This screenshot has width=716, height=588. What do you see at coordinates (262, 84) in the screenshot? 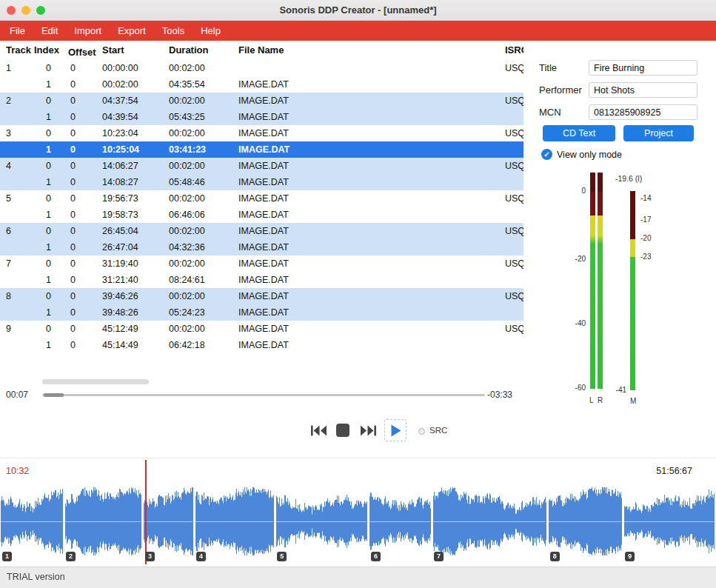
I see `table-row: 1000:02:0004:35:54IMAGE.DAT` at bounding box center [262, 84].